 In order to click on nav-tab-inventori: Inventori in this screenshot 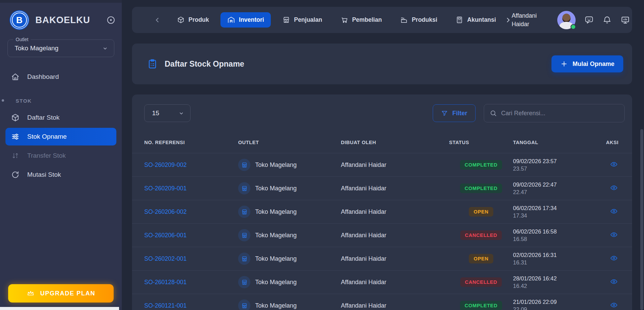, I will do `click(246, 20)`.